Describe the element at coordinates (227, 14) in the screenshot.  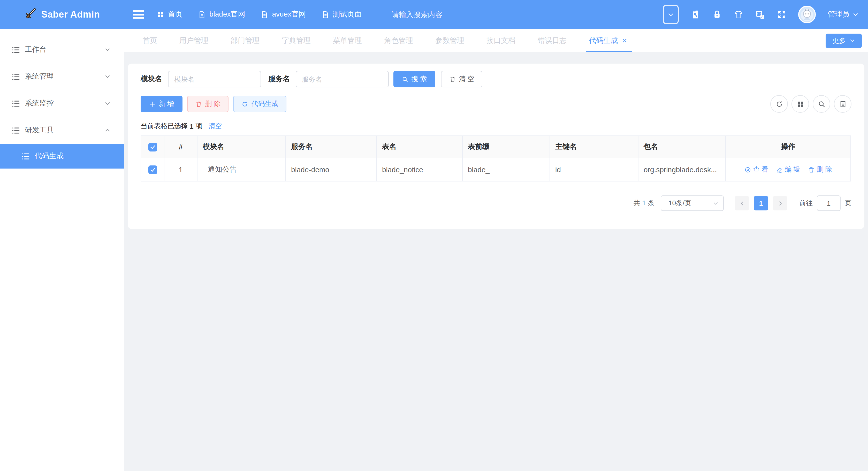
I see `topnav-label: bladex官网` at that location.